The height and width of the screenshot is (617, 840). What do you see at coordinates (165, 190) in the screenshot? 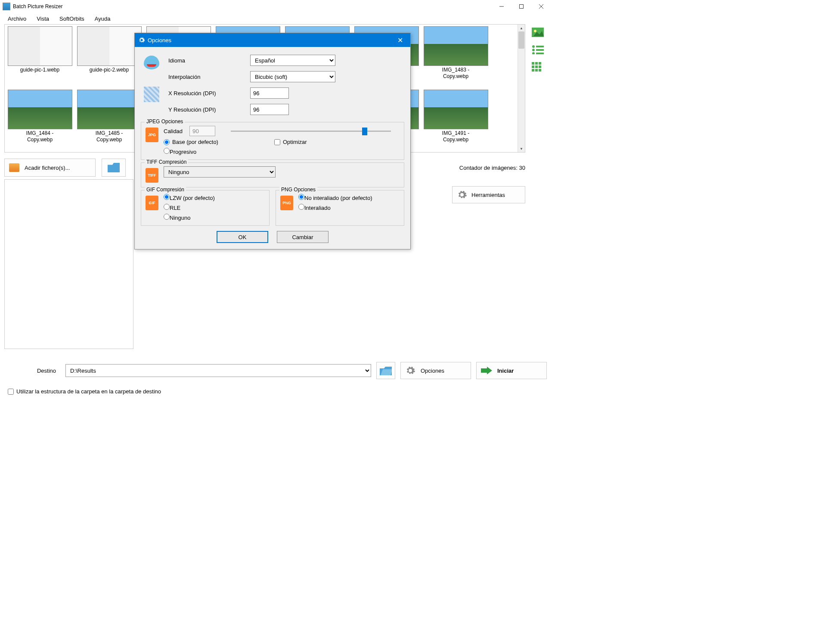
I see `gif-group-label: GIF Compresión` at bounding box center [165, 190].